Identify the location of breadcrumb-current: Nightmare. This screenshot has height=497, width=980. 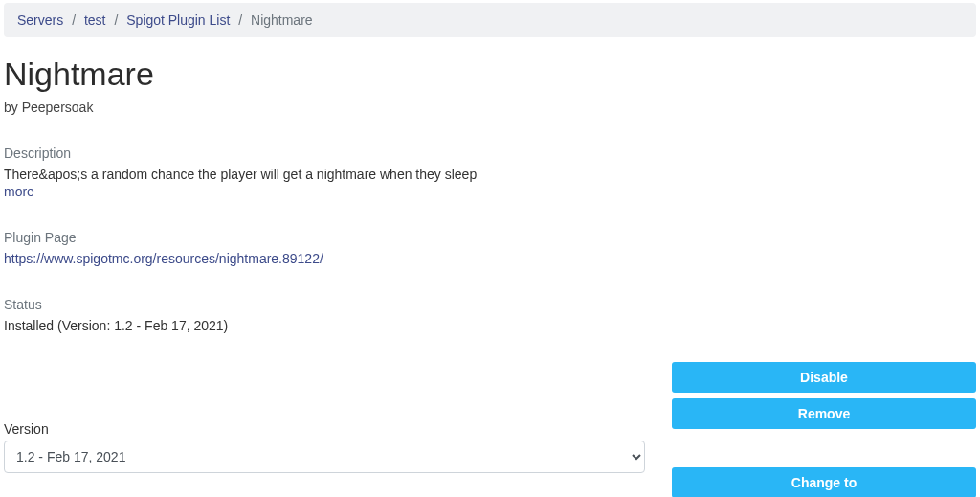
(281, 20).